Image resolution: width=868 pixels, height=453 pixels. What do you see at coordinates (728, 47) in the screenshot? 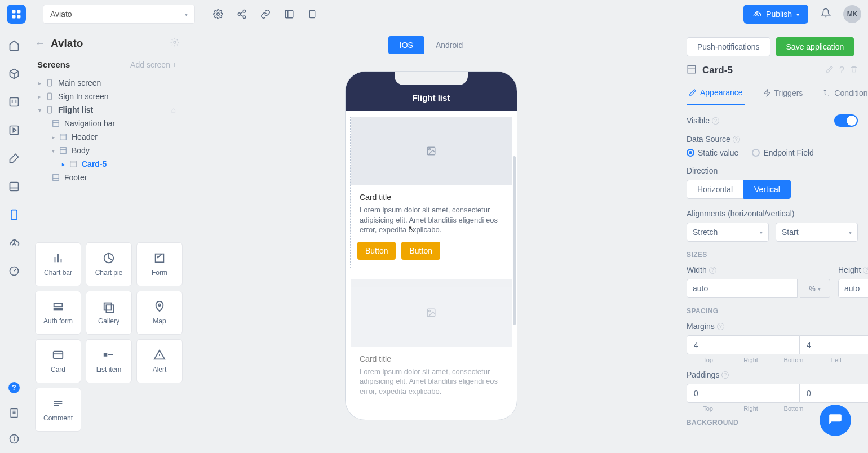
I see `push-notifications-button: Push-notifications` at bounding box center [728, 47].